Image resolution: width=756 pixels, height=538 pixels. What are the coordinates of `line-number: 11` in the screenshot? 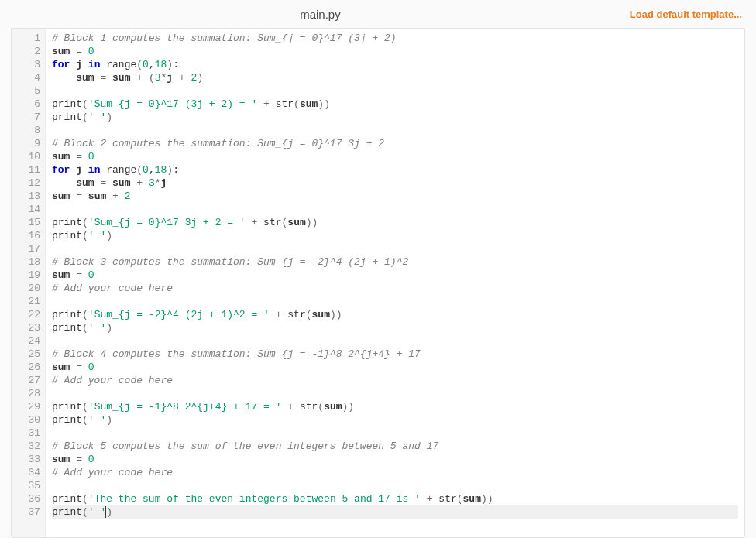 It's located at (29, 170).